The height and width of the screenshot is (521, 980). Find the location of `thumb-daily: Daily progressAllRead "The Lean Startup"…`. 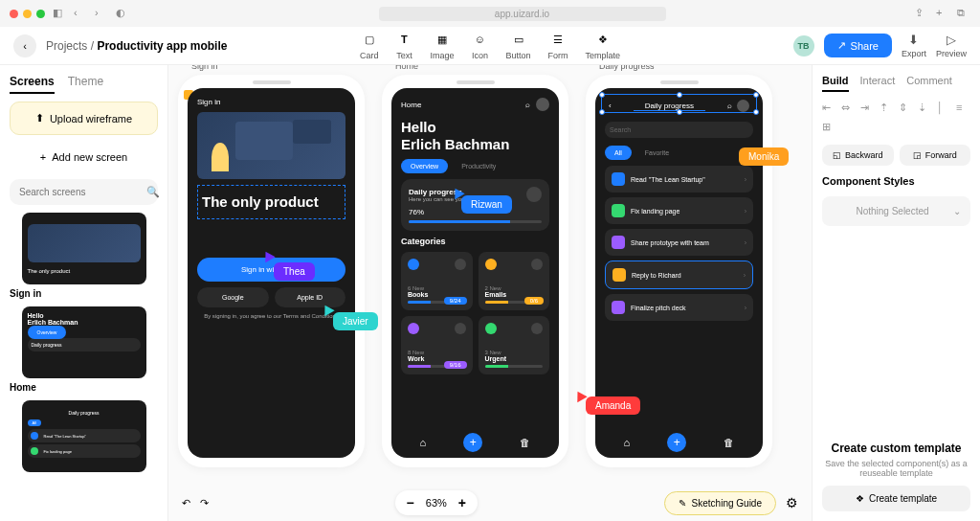

thumb-daily: Daily progressAllRead "The Lean Startup"… is located at coordinates (84, 437).